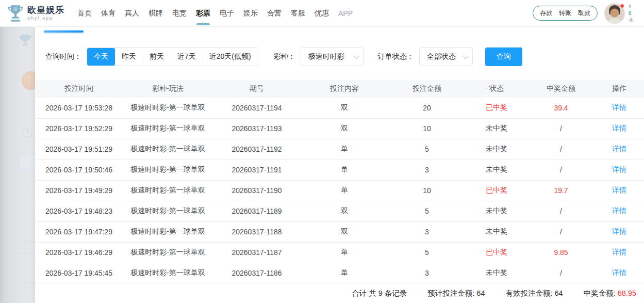  I want to click on time-option-5: 近20天(低频), so click(230, 57).